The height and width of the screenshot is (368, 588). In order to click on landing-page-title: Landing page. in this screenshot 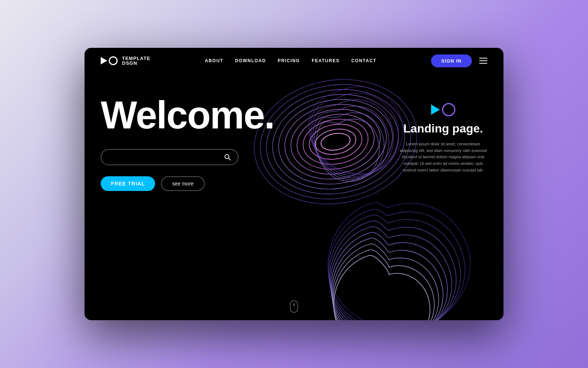, I will do `click(443, 129)`.